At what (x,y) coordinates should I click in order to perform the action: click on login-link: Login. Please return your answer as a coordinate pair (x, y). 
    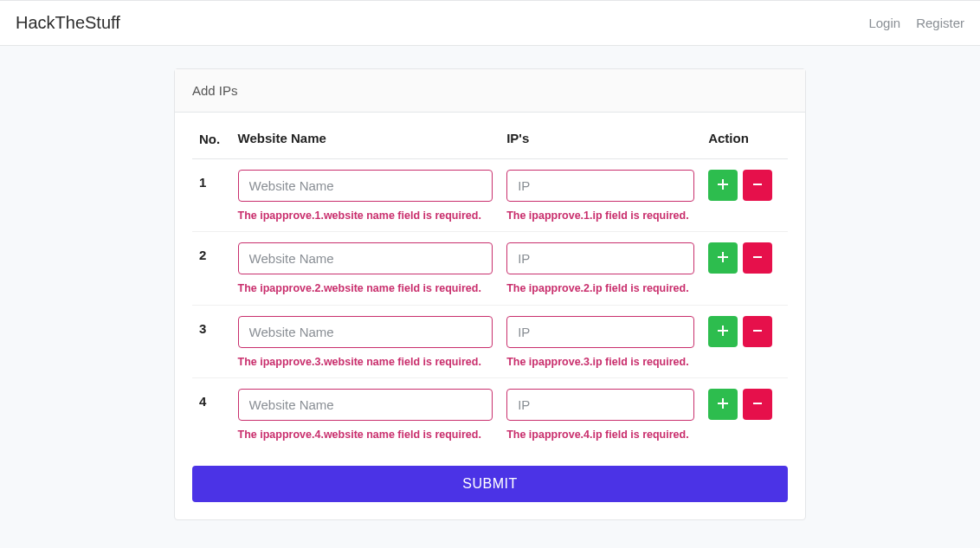
    Looking at the image, I should click on (885, 23).